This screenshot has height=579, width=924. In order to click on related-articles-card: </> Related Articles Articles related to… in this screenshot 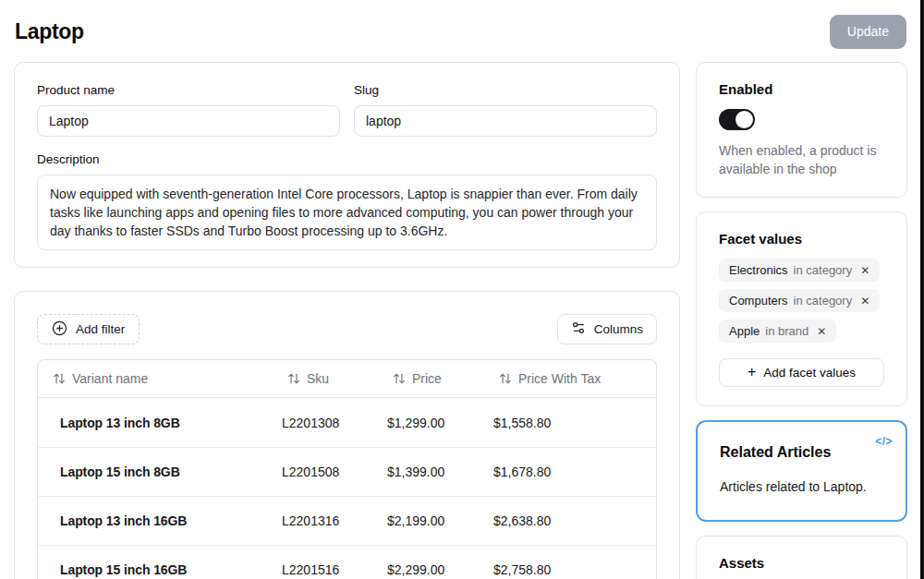, I will do `click(802, 471)`.